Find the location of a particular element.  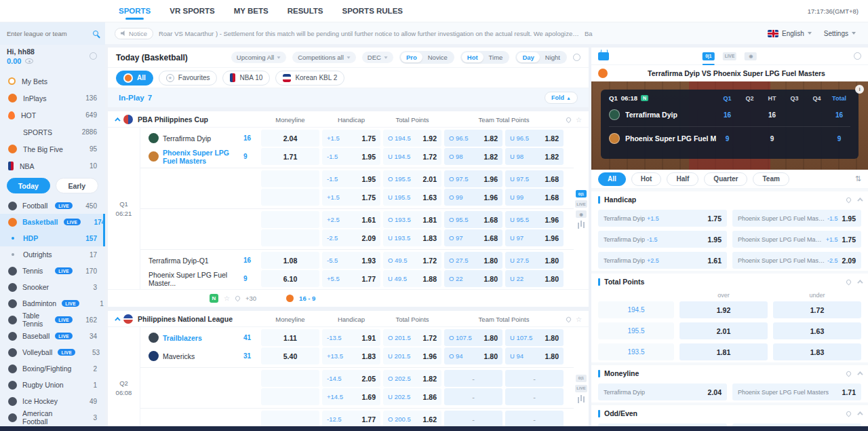

sidebar-item-the-big-five: The Big Five95 is located at coordinates (53, 149).